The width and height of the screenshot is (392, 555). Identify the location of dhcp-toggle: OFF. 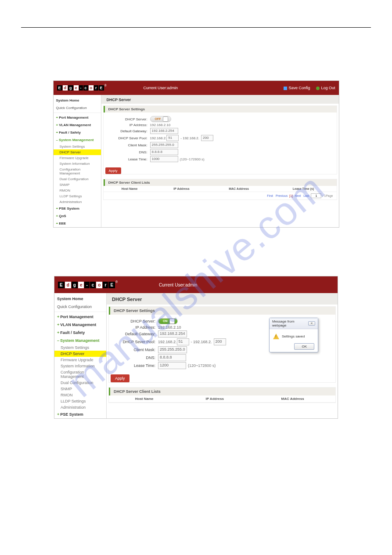
(161, 119).